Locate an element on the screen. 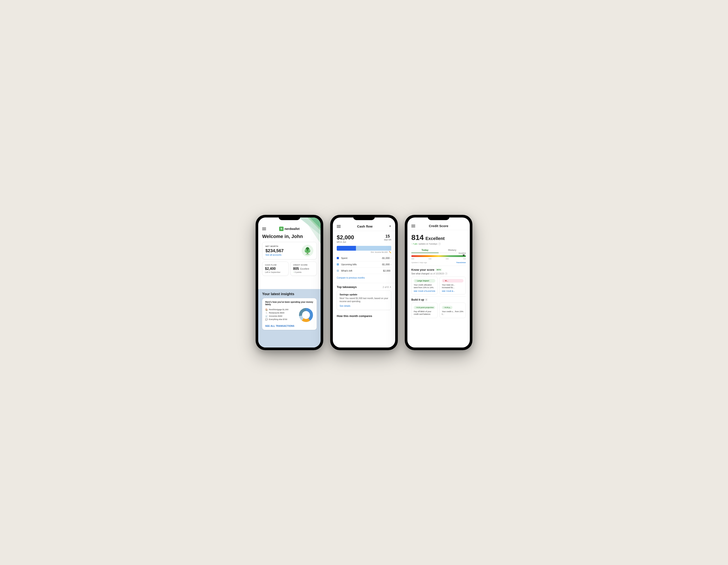  credit-content: 814 Excellent ↑ 7 pts Updates on Tuesday… is located at coordinates (439, 275).